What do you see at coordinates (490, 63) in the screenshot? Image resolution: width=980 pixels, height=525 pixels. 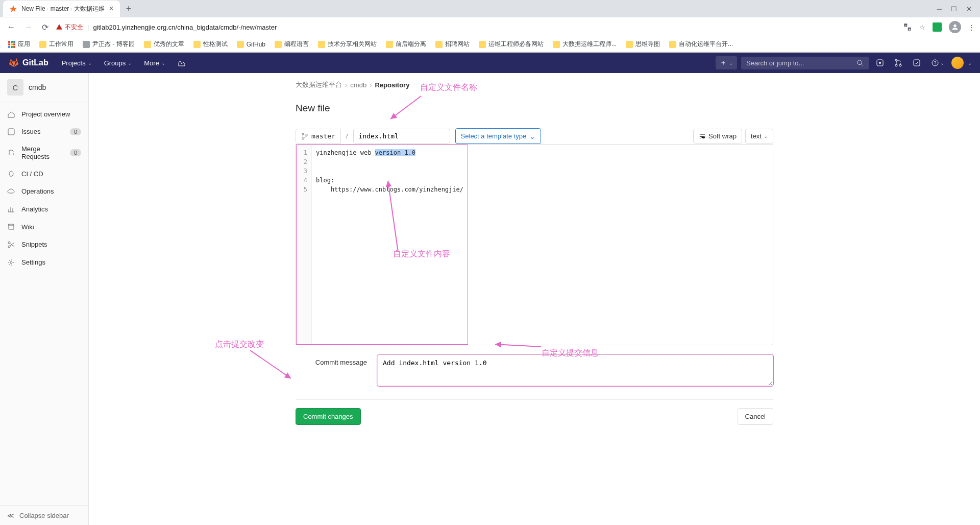 I see `gitlab-header: GitLab Projects⌄ Groups⌄ More⌄ ＋⌄ Search…` at bounding box center [490, 63].